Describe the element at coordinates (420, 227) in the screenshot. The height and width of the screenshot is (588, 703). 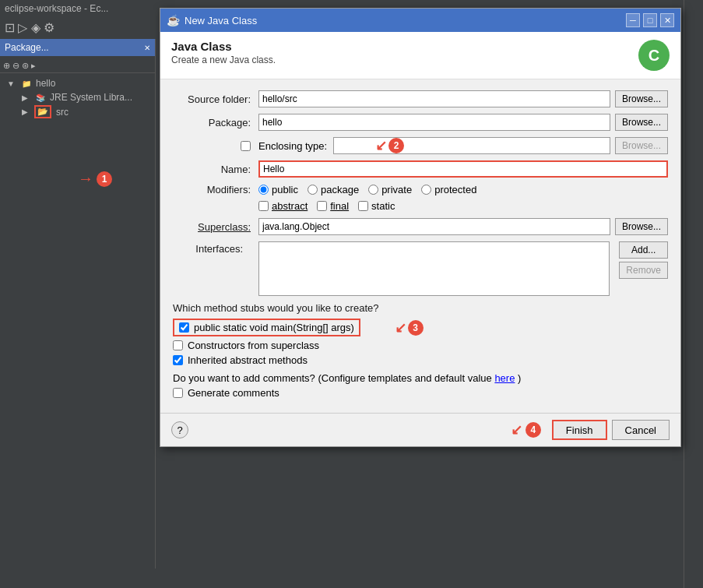
I see `superclass-row: Superclass: Browse...` at that location.